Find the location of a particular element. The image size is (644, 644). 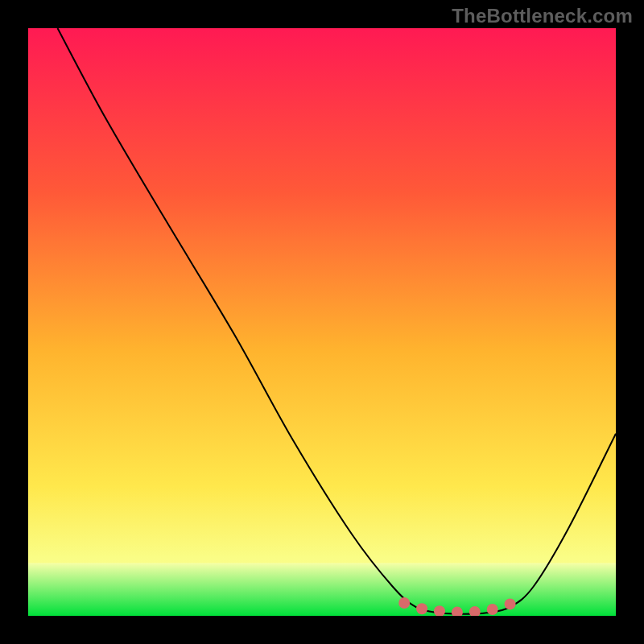

floor-band is located at coordinates (322, 589).